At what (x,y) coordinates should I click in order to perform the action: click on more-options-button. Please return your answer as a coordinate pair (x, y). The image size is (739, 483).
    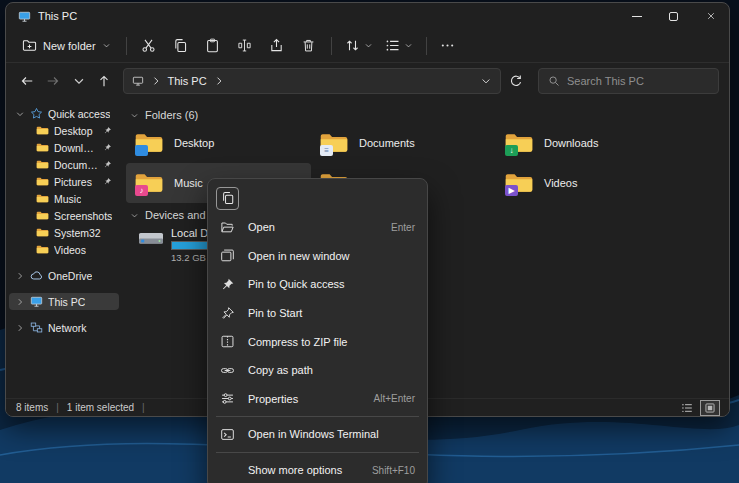
    Looking at the image, I should click on (448, 46).